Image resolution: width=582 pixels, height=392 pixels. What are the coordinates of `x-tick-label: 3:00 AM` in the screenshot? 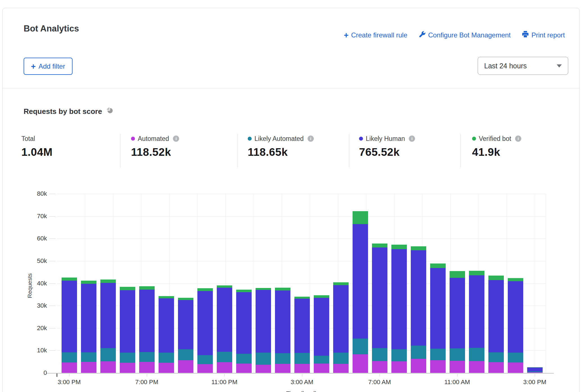 It's located at (302, 382).